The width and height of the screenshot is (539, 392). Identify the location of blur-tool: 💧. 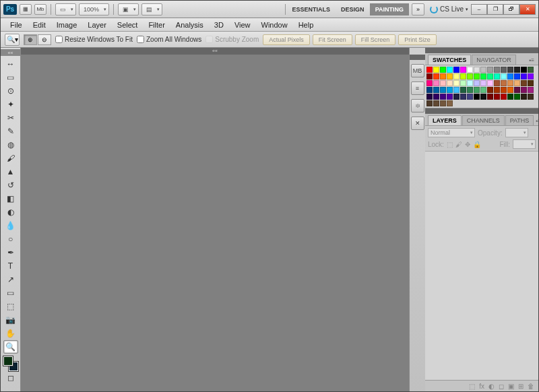
(11, 226).